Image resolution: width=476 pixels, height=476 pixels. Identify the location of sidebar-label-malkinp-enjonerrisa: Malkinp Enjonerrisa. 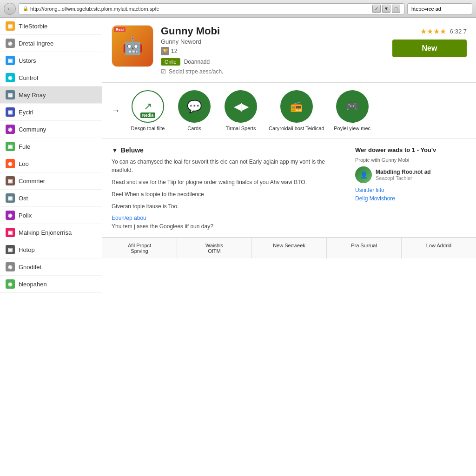
(45, 232).